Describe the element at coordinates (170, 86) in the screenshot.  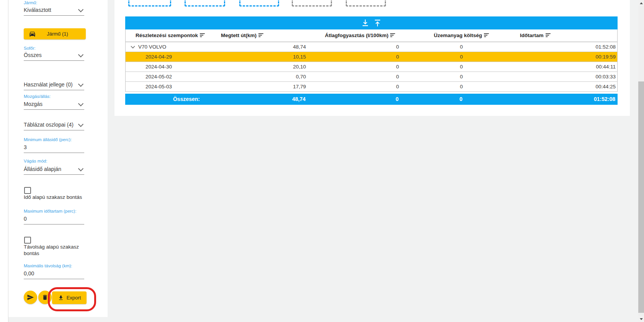
I see `date-cell: 2024-05-03` at that location.